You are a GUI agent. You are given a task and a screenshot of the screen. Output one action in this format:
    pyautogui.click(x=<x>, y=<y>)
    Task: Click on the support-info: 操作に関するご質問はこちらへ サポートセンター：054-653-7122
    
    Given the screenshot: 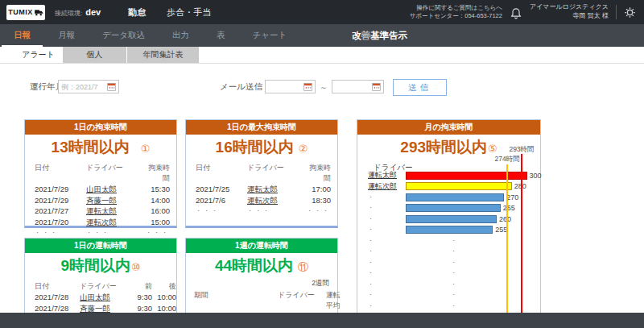 What is the action you would take?
    pyautogui.click(x=456, y=12)
    